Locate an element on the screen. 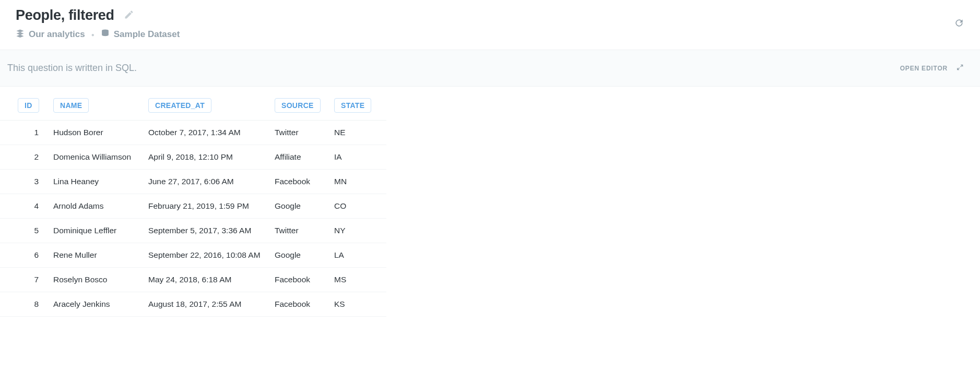  breadcrumb-collection-label: Our analytics is located at coordinates (57, 34).